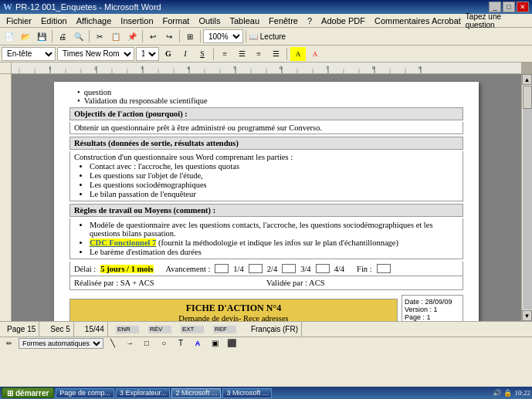 This screenshot has width=532, height=399. I want to click on maximize-button: □, so click(509, 7).